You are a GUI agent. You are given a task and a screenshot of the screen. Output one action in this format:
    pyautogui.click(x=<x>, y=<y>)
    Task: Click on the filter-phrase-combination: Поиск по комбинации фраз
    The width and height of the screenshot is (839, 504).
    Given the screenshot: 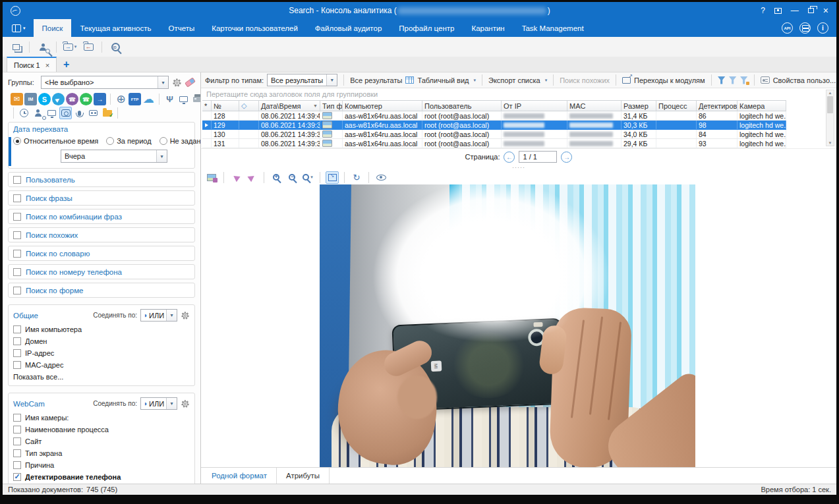 What is the action you would take?
    pyautogui.click(x=101, y=216)
    